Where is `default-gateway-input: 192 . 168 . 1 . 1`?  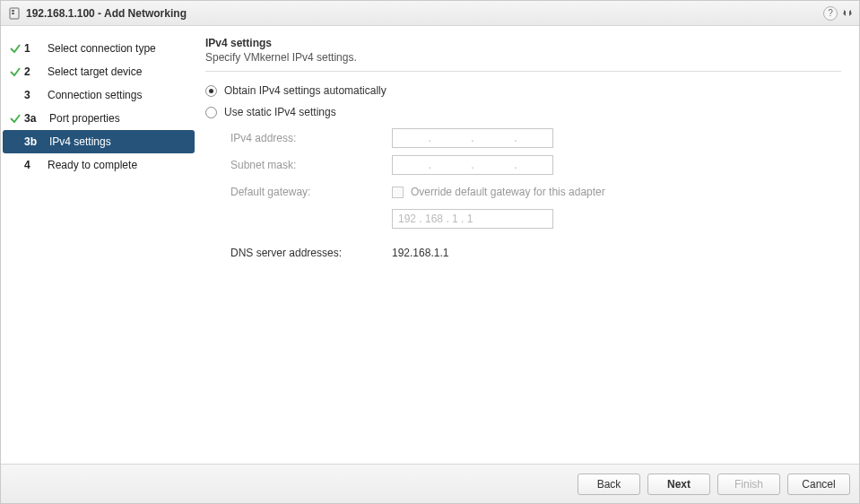
default-gateway-input: 192 . 168 . 1 . 1 is located at coordinates (473, 219).